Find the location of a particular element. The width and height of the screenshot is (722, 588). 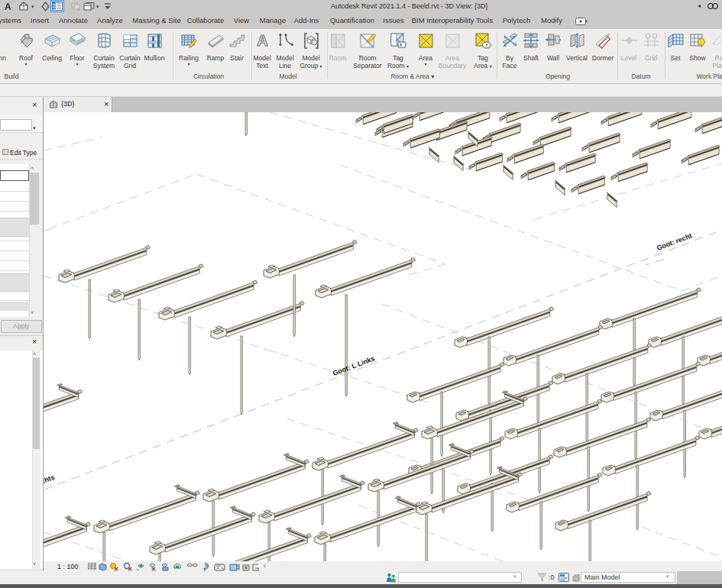

svg-text: Goot: L Links is located at coordinates (354, 366).